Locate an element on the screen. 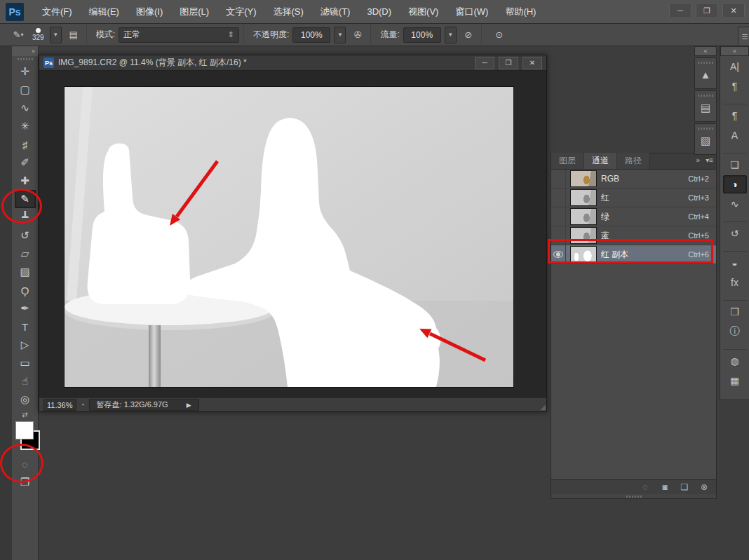  eraser-tool: ▱ is located at coordinates (25, 254).